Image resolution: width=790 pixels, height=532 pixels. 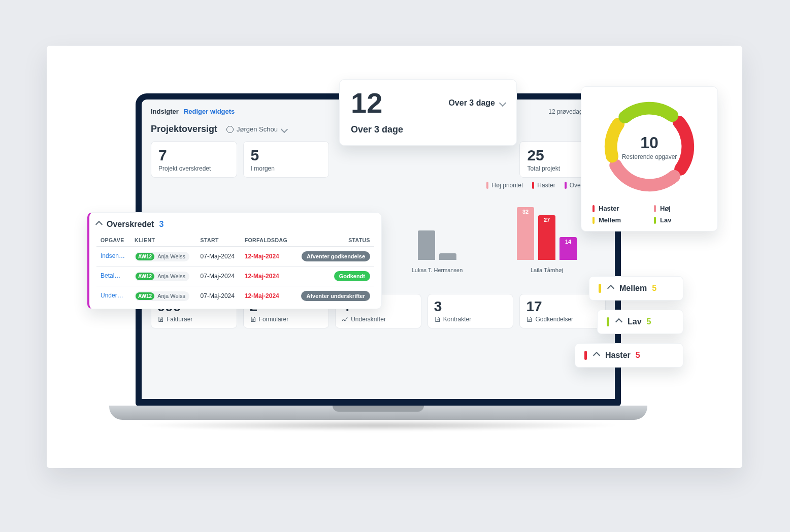 I want to click on contract-icon, so click(x=437, y=319).